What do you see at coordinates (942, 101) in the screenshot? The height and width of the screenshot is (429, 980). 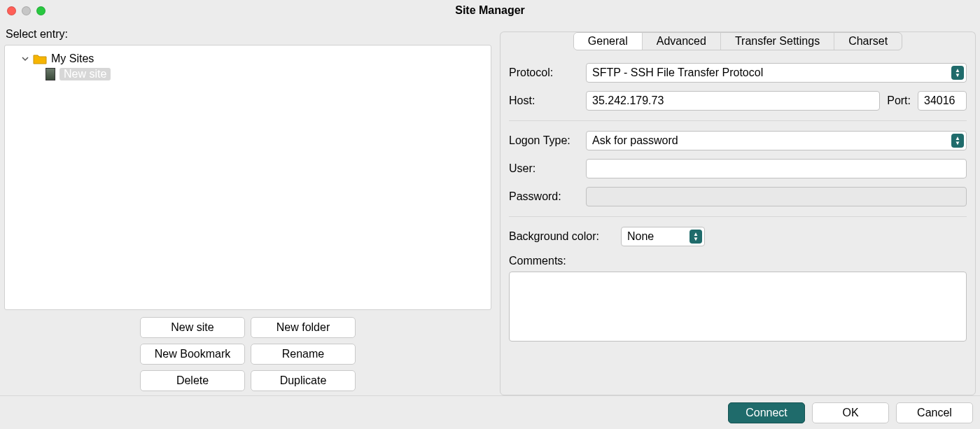 I see `port-input` at bounding box center [942, 101].